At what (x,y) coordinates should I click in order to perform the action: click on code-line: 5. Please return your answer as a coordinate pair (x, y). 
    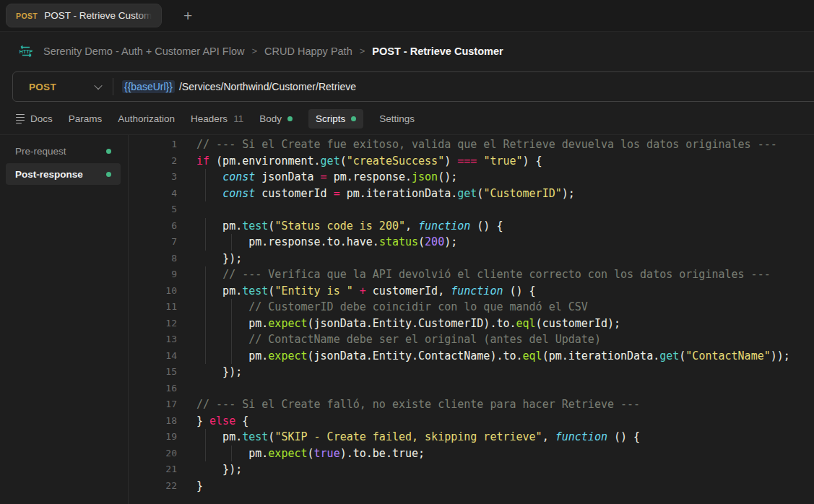
    Looking at the image, I should click on (471, 209).